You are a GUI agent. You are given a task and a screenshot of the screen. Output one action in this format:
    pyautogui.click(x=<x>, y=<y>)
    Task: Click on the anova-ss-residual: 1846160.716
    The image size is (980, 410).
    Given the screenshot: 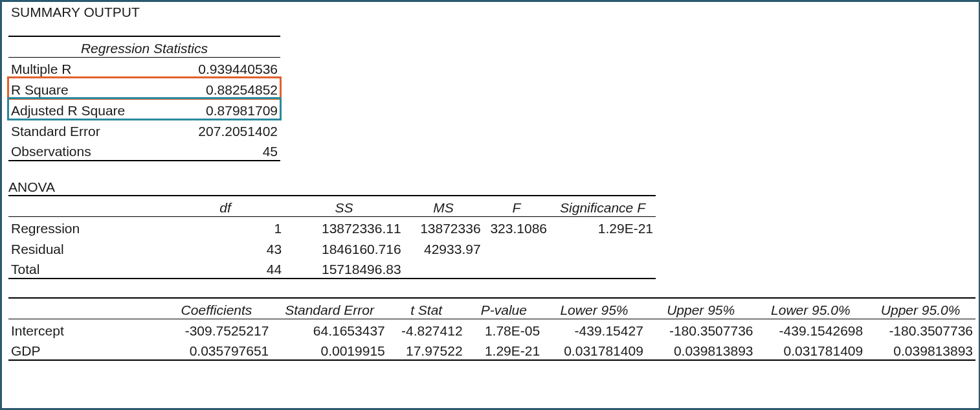 What is the action you would take?
    pyautogui.click(x=344, y=247)
    